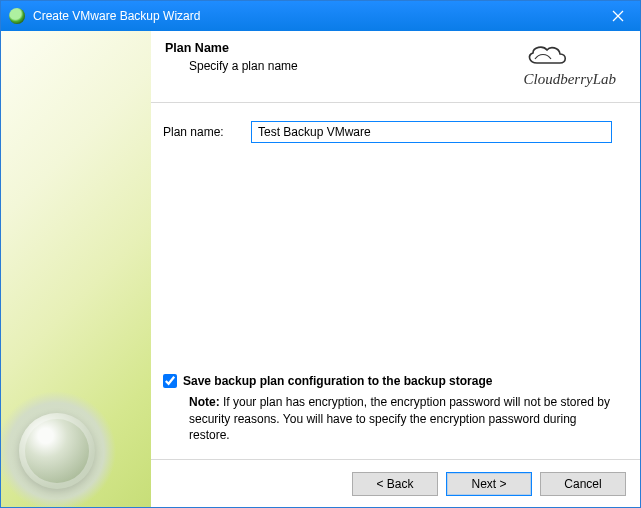 This screenshot has height=508, width=641. I want to click on note-text: If your plan has encryption, the encrypt…, so click(400, 418).